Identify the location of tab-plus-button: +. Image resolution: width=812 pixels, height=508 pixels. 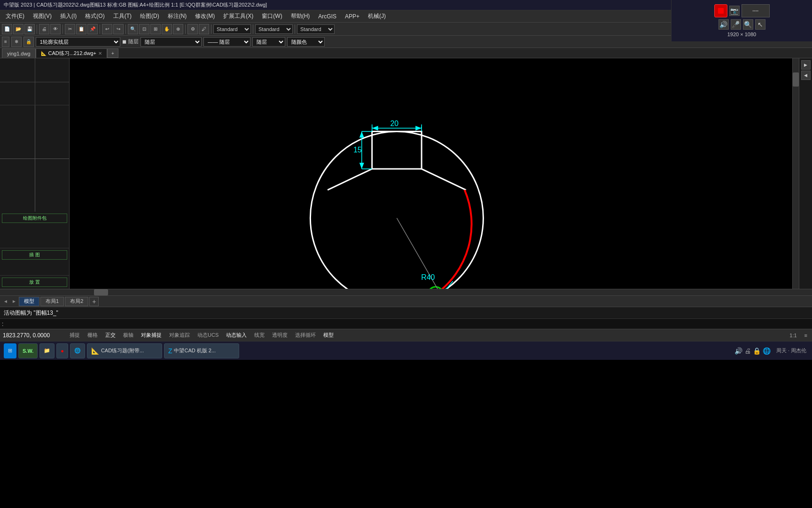
(113, 53).